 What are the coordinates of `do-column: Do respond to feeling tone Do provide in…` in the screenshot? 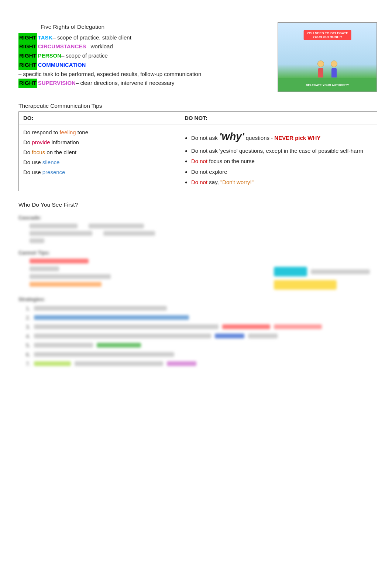 It's located at (100, 158).